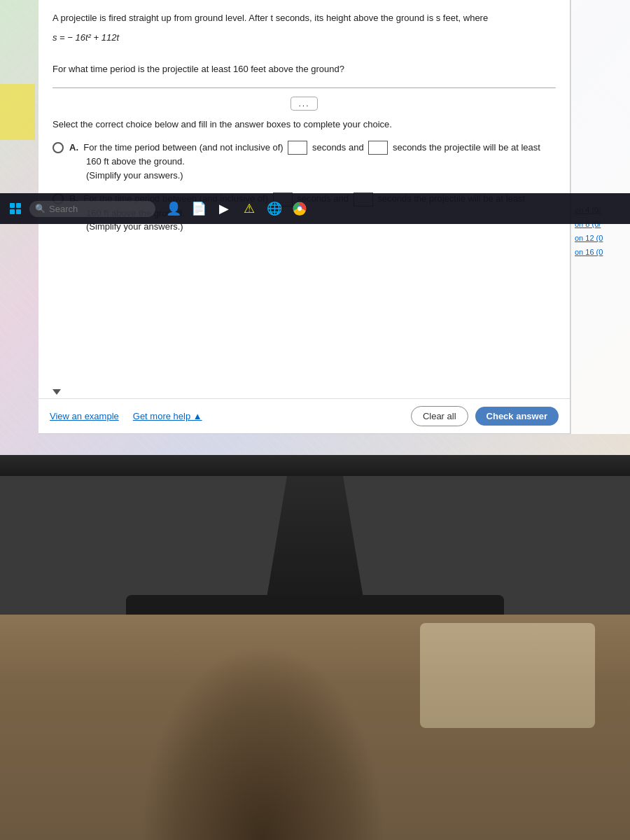 The height and width of the screenshot is (840, 630). Describe the element at coordinates (298, 148) in the screenshot. I see `answer-box-a1` at that location.